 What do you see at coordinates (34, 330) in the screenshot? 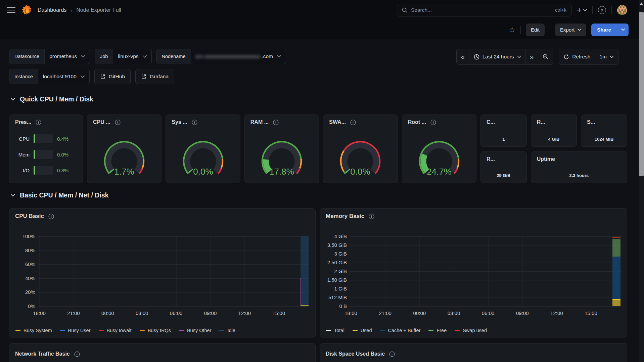
I see `legend-item: Busy System` at bounding box center [34, 330].